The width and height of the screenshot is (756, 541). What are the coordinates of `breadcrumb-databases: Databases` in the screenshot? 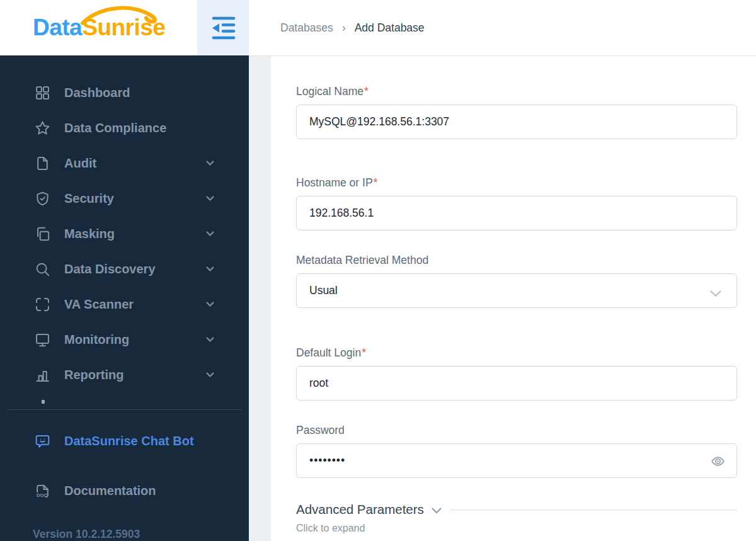 It's located at (307, 28).